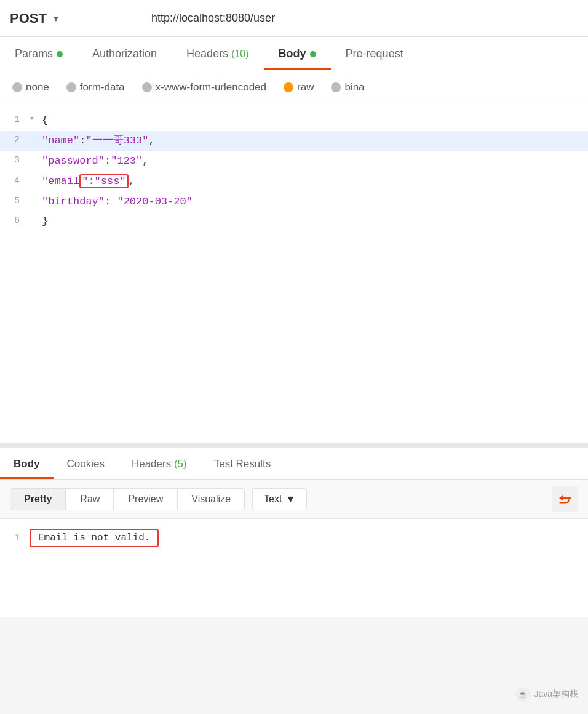  Describe the element at coordinates (204, 87) in the screenshot. I see `body-type-urlencoded: x-www-form-urlencoded` at that location.